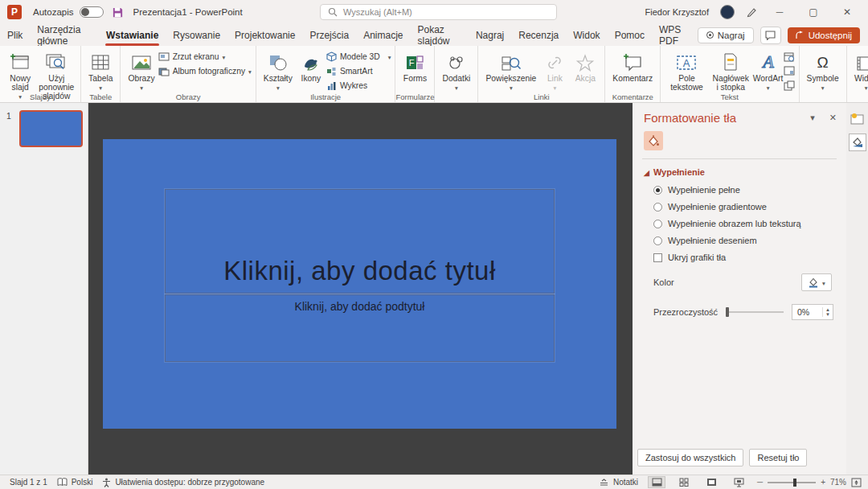 The height and width of the screenshot is (489, 868). Describe the element at coordinates (711, 483) in the screenshot. I see `reading-view-button` at that location.